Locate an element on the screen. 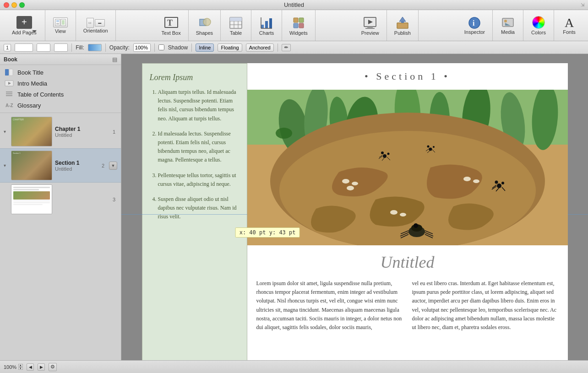 The image size is (588, 373). settings-button: ⚙ is located at coordinates (53, 367).